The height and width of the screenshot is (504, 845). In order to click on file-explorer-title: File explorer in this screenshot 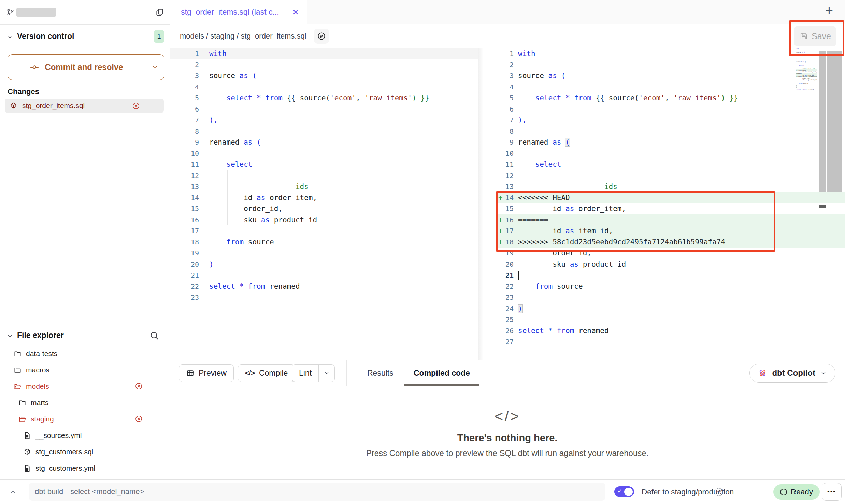, I will do `click(40, 336)`.